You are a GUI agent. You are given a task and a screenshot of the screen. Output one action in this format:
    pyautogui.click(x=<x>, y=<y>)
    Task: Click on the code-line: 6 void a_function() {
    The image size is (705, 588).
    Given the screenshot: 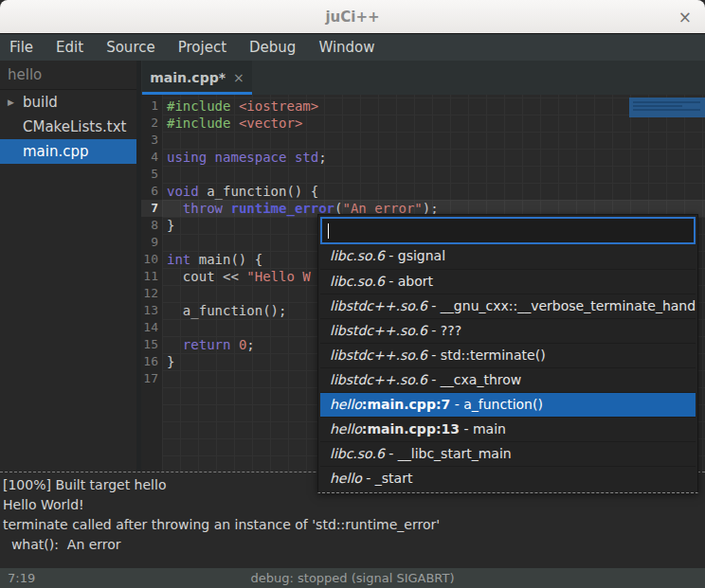 What is the action you would take?
    pyautogui.click(x=423, y=191)
    